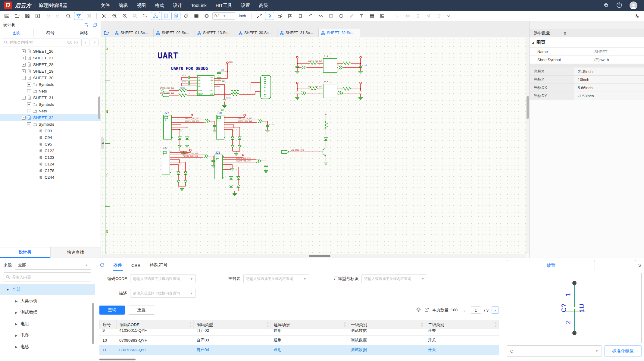  What do you see at coordinates (527, 146) in the screenshot?
I see `canvas-vertical-scrollbar` at bounding box center [527, 146].